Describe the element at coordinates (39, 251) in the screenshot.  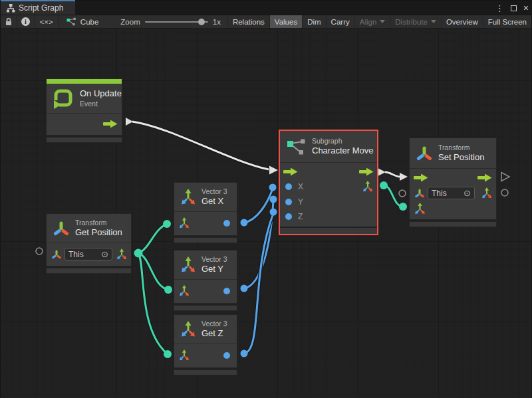
I see `getposition-unconnected-port` at that location.